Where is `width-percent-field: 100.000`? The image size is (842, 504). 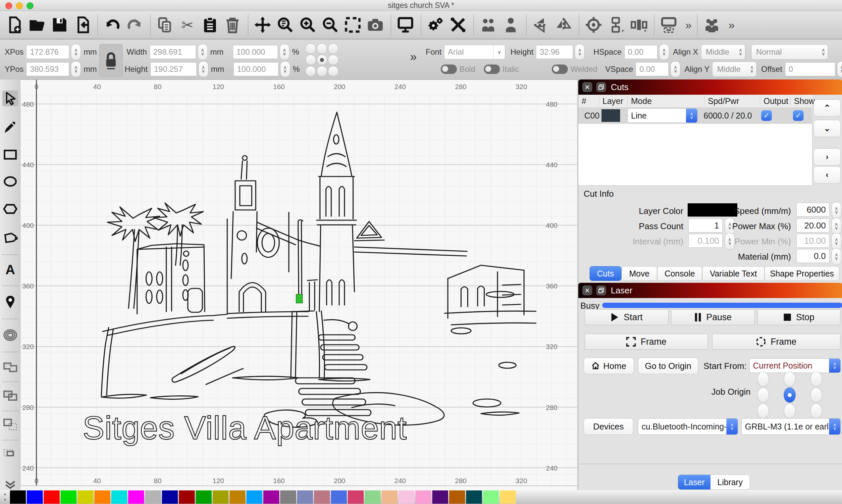
width-percent-field: 100.000 is located at coordinates (255, 52).